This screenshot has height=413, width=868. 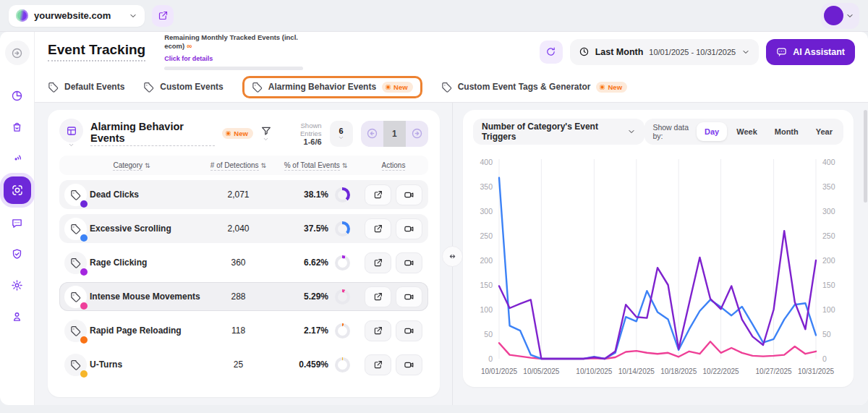 I want to click on sidebar-item-ecommerce, so click(x=17, y=127).